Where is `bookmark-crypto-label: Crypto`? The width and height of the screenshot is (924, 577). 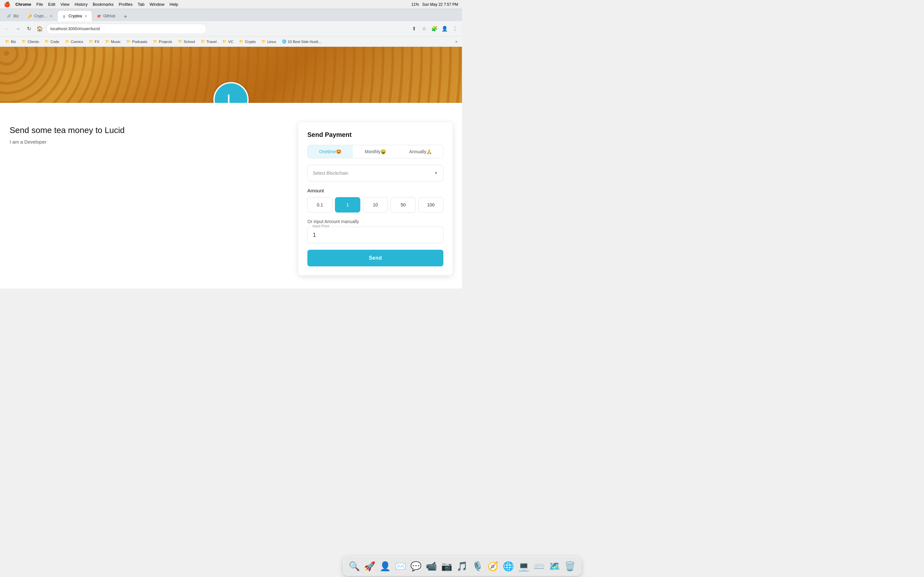
bookmark-crypto-label: Crypto is located at coordinates (250, 42).